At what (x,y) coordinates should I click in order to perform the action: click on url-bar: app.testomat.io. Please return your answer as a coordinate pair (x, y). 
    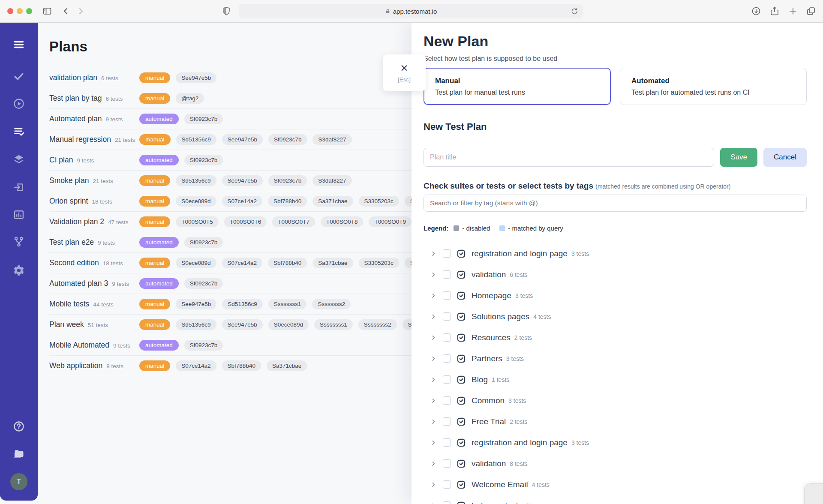
    Looking at the image, I should click on (411, 11).